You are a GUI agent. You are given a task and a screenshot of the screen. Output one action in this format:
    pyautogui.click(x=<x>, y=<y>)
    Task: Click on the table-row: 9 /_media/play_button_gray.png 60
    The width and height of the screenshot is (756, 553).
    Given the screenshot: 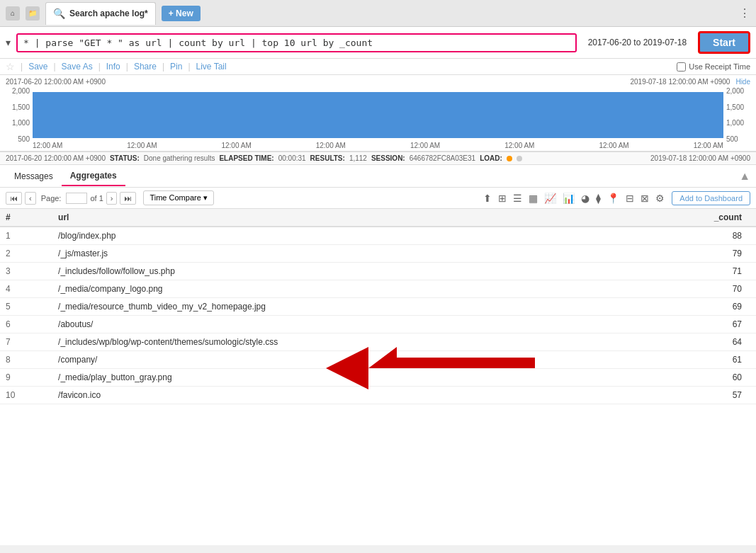 What is the action you would take?
    pyautogui.click(x=378, y=378)
    